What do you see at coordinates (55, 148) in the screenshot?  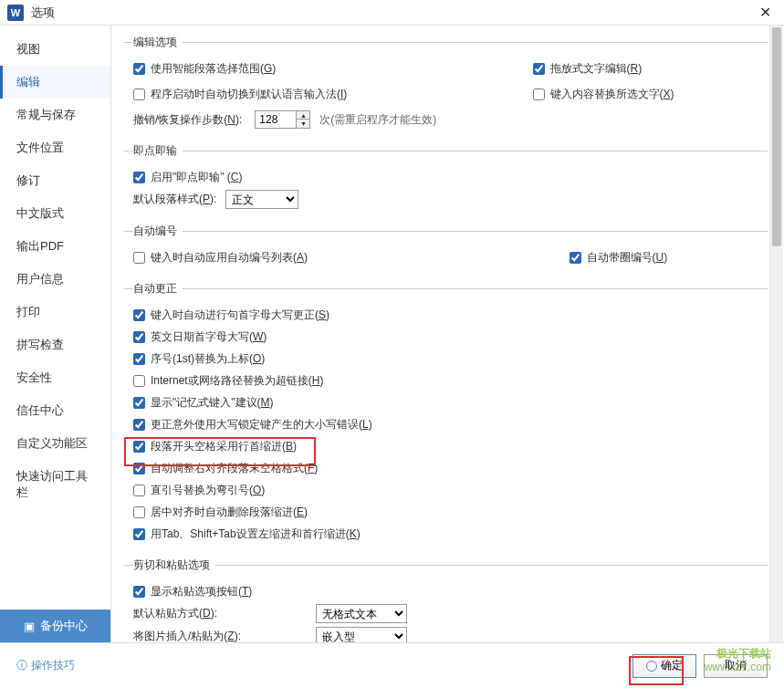 I see `sidebar-item-file-location: 文件位置` at bounding box center [55, 148].